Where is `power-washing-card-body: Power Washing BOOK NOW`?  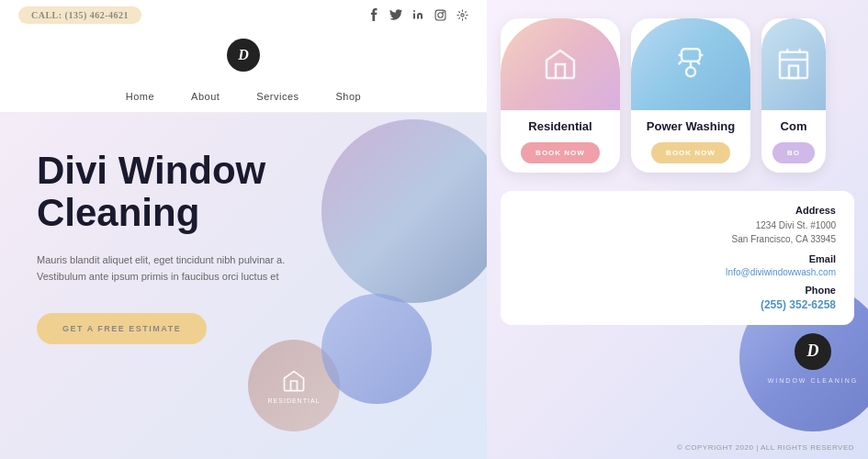
power-washing-card-body: Power Washing BOOK NOW is located at coordinates (691, 141).